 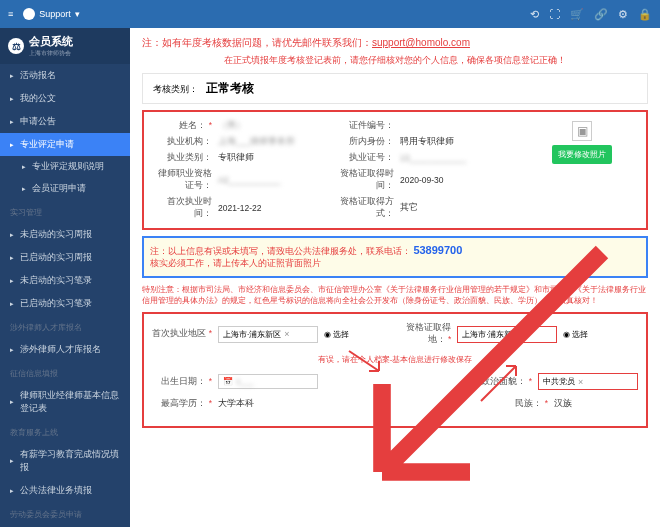 I want to click on lbl-way: 资格证取得方式：, so click(x=359, y=208).